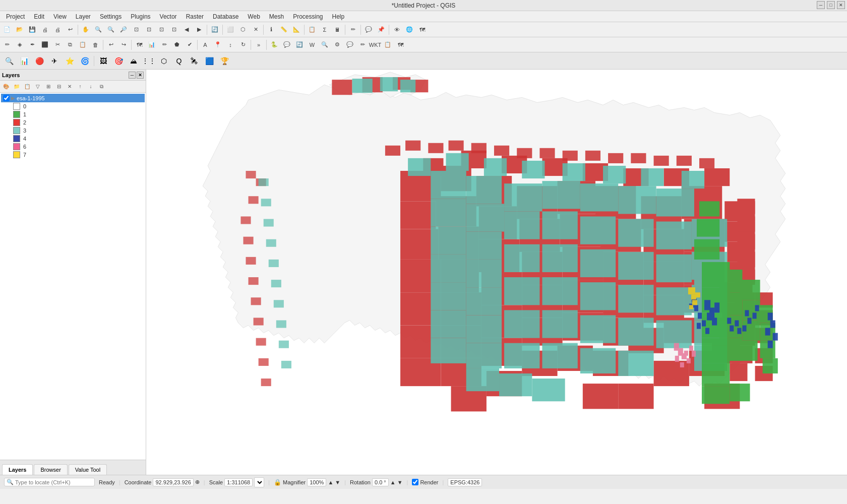 The width and height of the screenshot is (847, 504). I want to click on rotation-up-icon: ▲, so click(393, 482).